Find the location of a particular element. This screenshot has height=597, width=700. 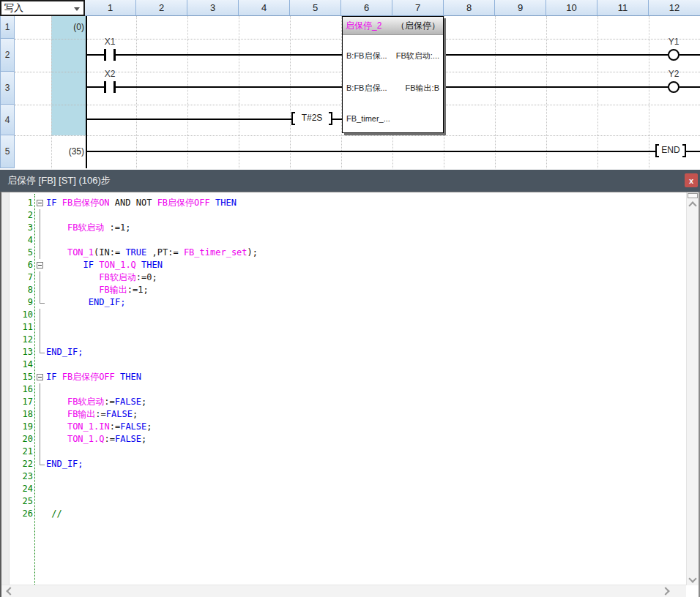

code-line: 15IF FB启保停OFF THEN is located at coordinates (346, 378).